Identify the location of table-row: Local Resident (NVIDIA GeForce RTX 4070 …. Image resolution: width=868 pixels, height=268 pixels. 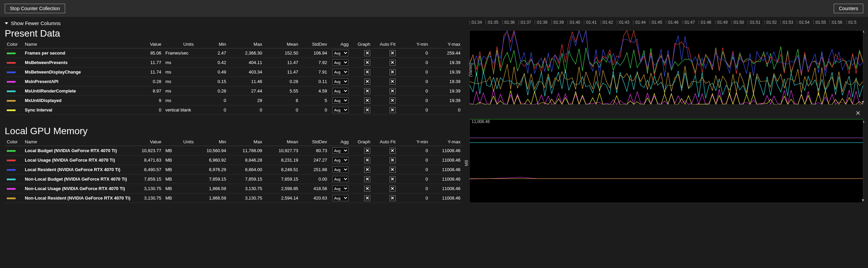
(234, 170).